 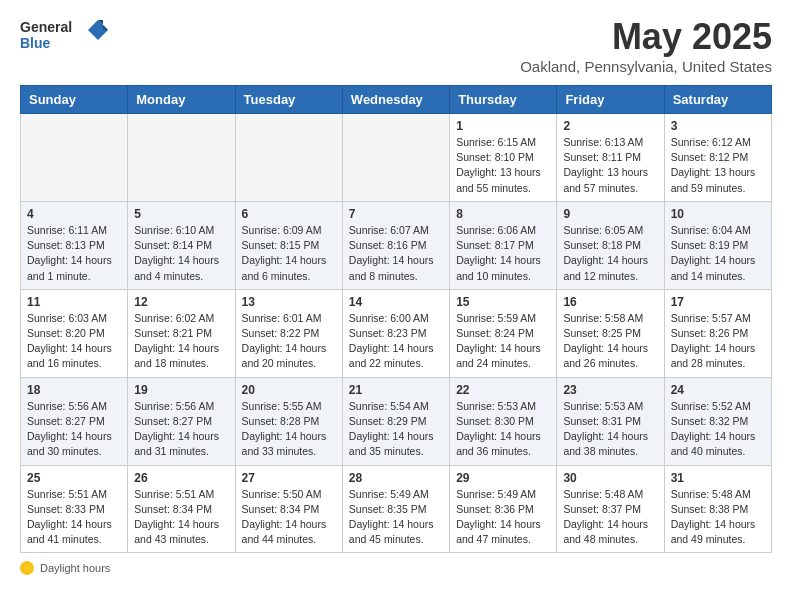 I want to click on day-number: 17, so click(x=718, y=302).